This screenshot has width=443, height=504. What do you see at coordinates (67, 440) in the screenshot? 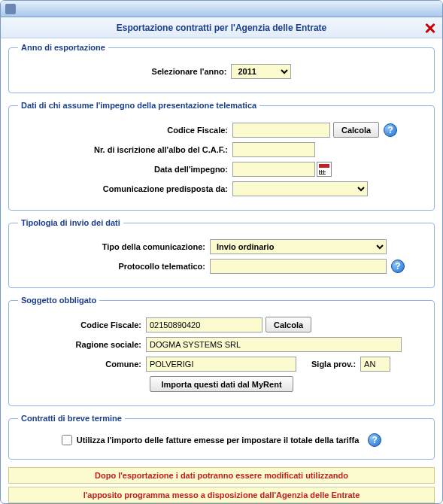
I see `checkbox-usa-importo-fatture` at bounding box center [67, 440].